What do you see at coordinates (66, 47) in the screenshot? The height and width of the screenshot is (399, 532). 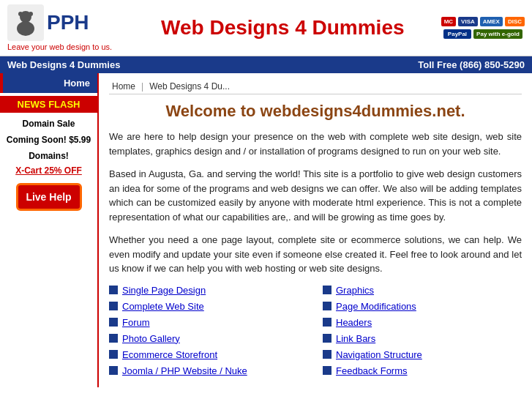 I see `logo-tagline: Leave your web design to us.` at bounding box center [66, 47].